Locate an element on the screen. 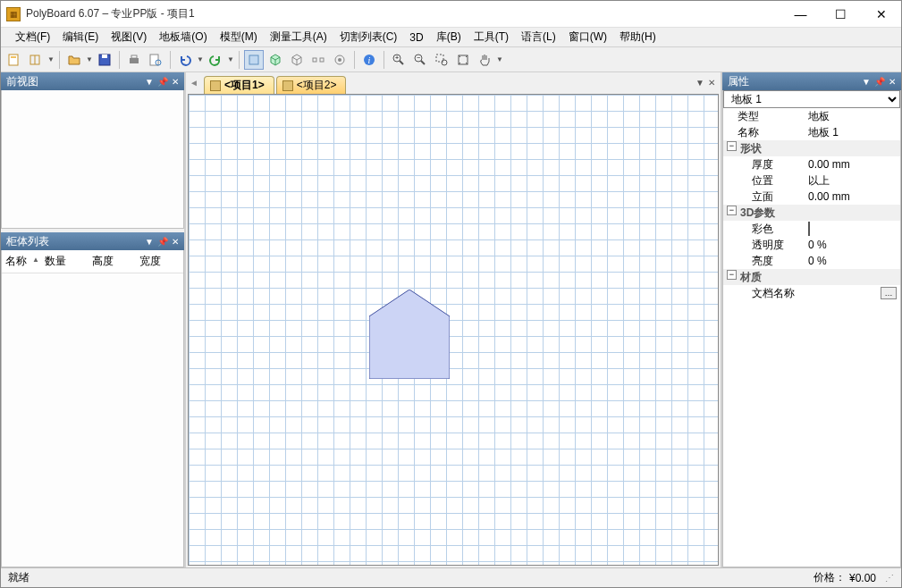 This screenshot has width=902, height=588. settings-icon is located at coordinates (340, 60).